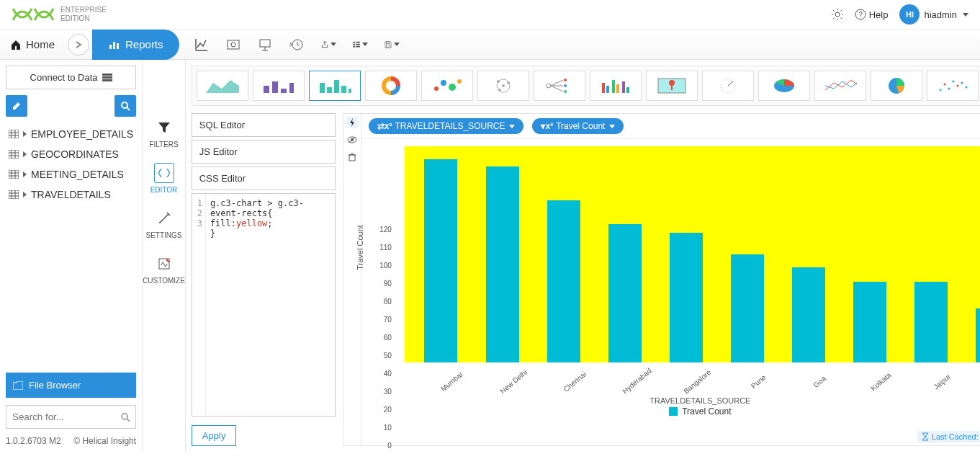  Describe the element at coordinates (215, 435) in the screenshot. I see `apply-button: Apply` at that location.